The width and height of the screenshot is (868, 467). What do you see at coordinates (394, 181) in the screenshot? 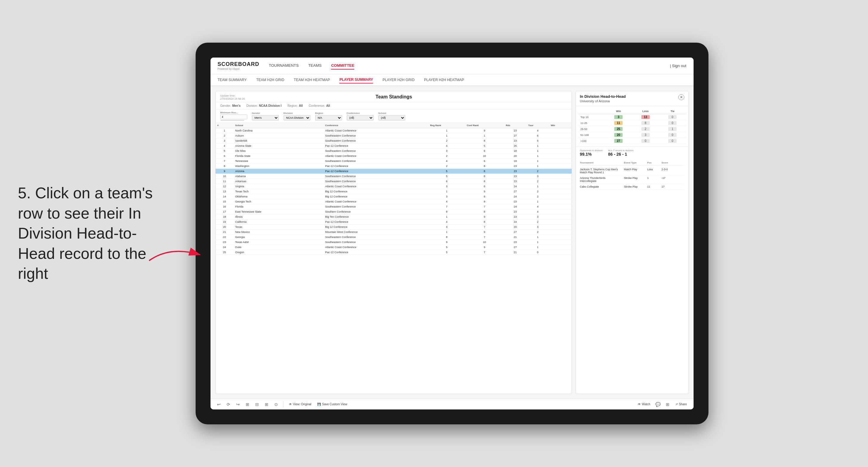
I see `table-row: 11 Arkansas Southeastern Conference 6 8 …` at bounding box center [394, 181].